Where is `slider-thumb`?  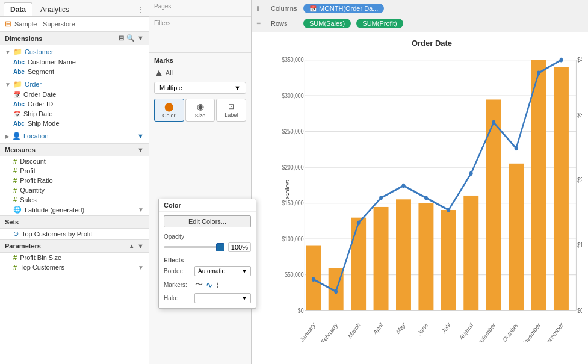
slider-thumb is located at coordinates (220, 247).